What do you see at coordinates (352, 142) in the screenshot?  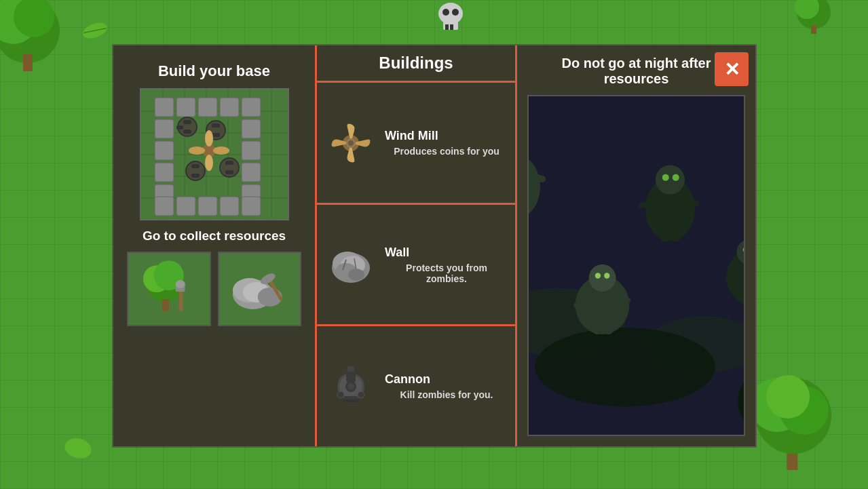 I see `windmill-svg` at bounding box center [352, 142].